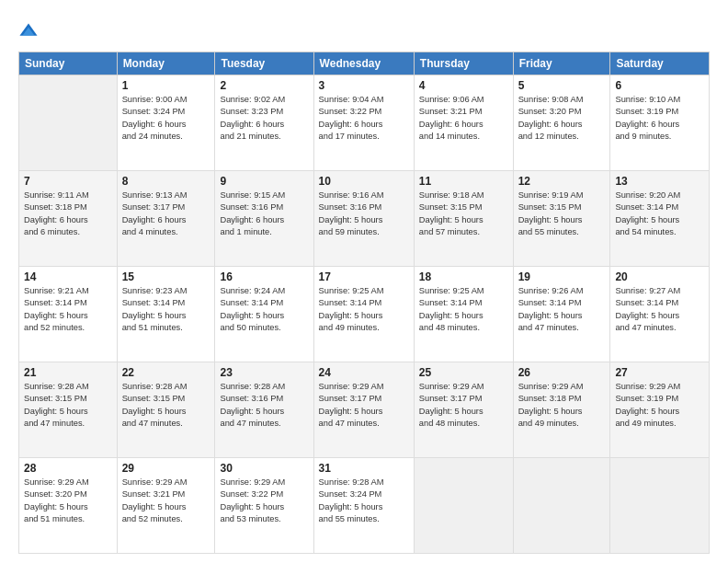  I want to click on day-number: 5, so click(563, 86).